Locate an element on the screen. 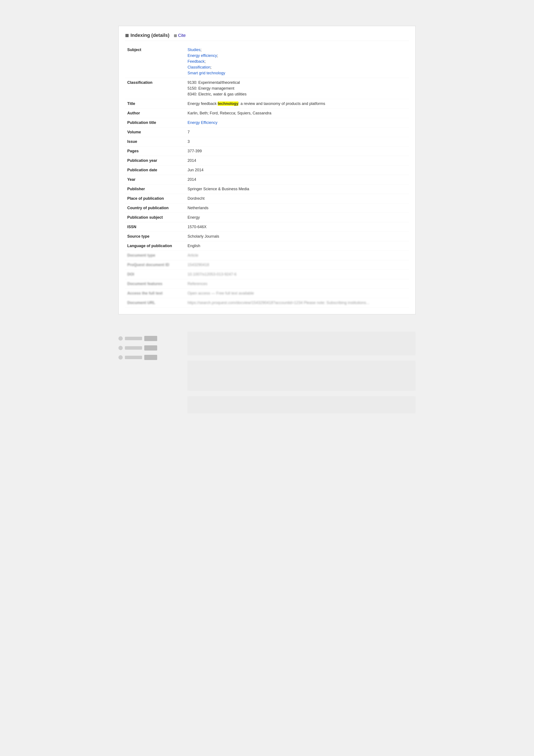 This screenshot has height=756, width=534. field-value: Energy Efficiency is located at coordinates (297, 123).